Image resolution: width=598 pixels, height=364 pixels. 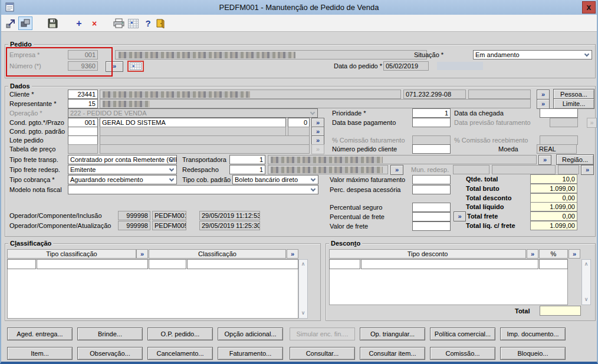 I want to click on tipo-frete-transp-dropdown: Contratado por conta Remetente (CIF), so click(x=123, y=160).